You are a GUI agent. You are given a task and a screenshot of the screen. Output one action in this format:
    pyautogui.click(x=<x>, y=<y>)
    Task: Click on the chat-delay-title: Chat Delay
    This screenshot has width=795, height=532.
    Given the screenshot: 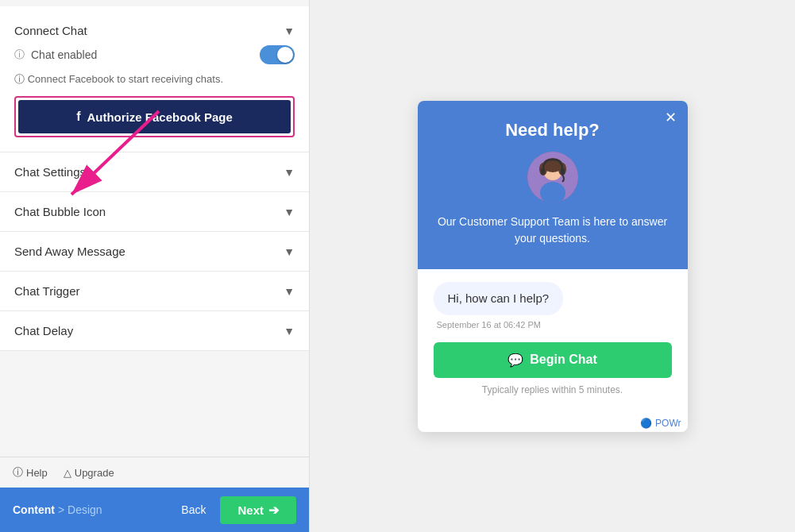 What is the action you would take?
    pyautogui.click(x=44, y=330)
    